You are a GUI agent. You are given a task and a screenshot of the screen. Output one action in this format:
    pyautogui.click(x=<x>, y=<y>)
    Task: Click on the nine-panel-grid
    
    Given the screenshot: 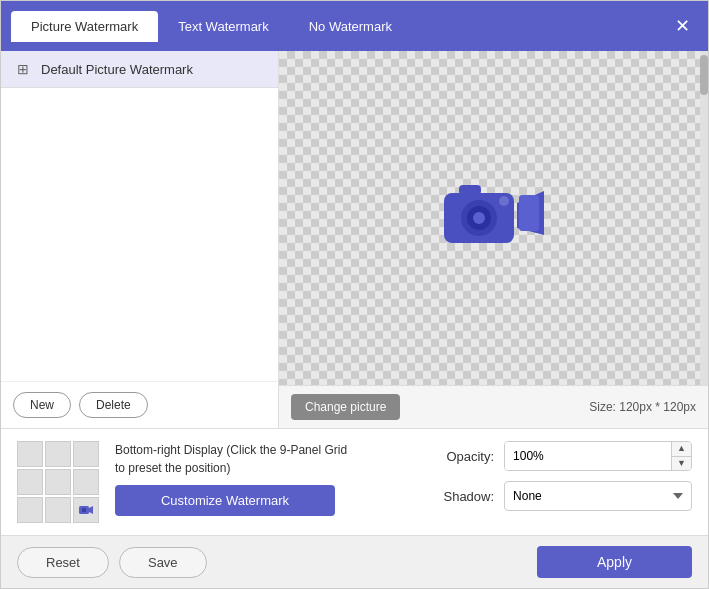 What is the action you would take?
    pyautogui.click(x=58, y=482)
    